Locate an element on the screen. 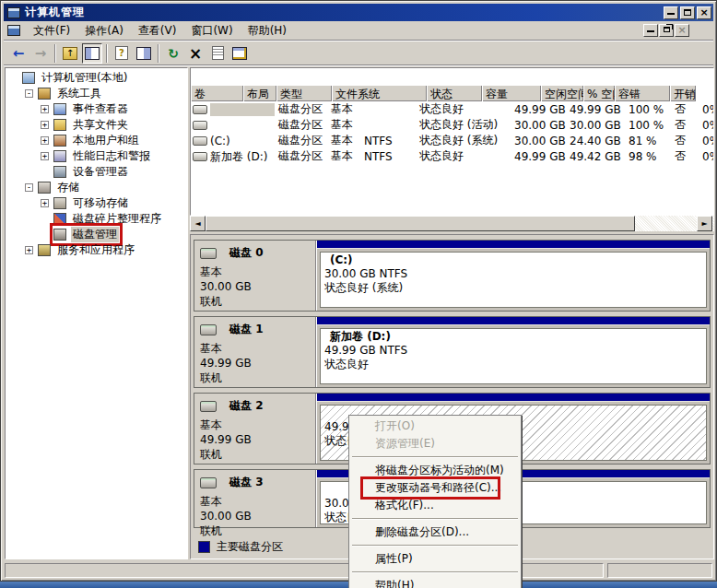 This screenshot has width=717, height=588. tree-item: 磁盘碎片整理程序 is located at coordinates (96, 219).